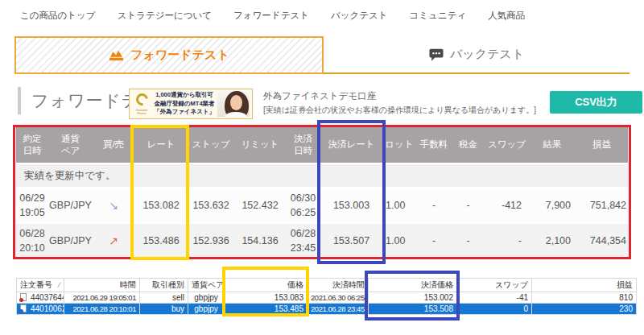 Image resolution: width=644 pixels, height=335 pixels. Describe the element at coordinates (40, 298) in the screenshot. I see `order-no-cell: 44037644` at that location.